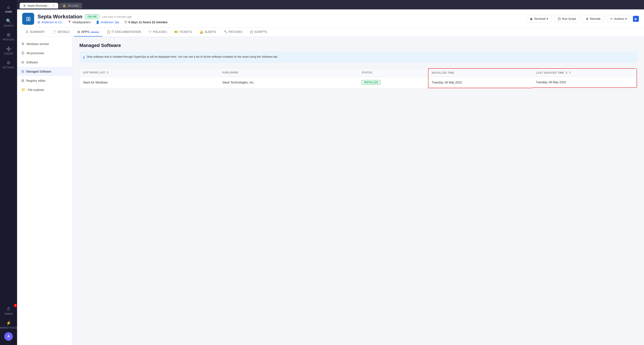  I want to click on th-status-label: STATUS, so click(367, 73).